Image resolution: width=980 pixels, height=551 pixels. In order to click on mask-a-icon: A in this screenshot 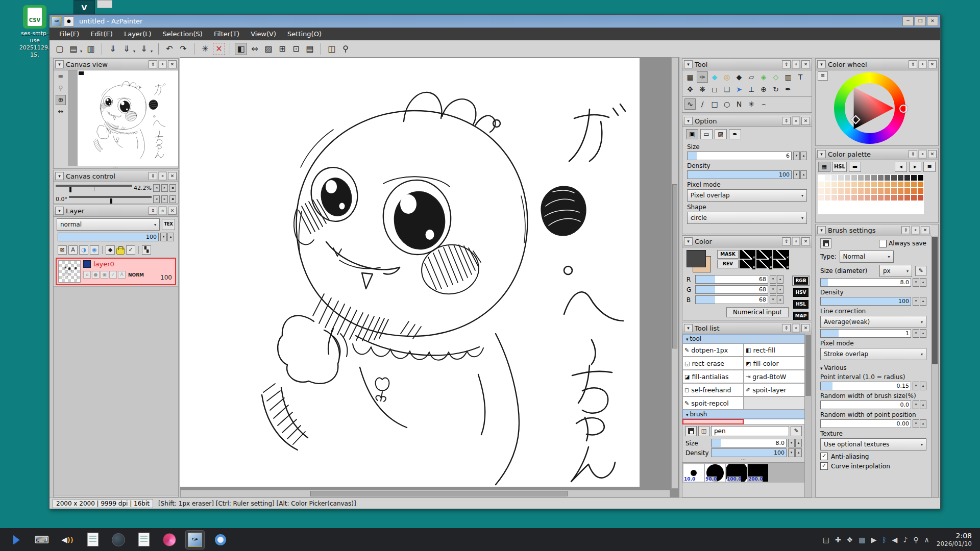, I will do `click(73, 250)`.